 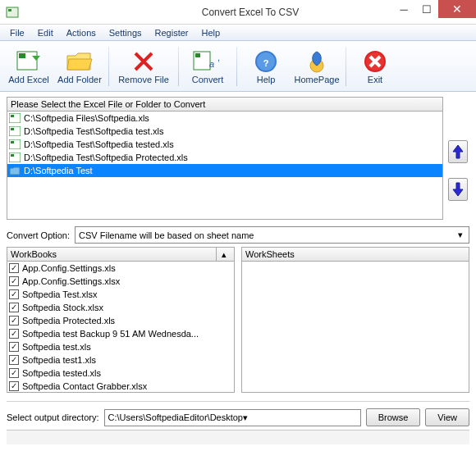 I want to click on move-up-button, so click(x=458, y=152).